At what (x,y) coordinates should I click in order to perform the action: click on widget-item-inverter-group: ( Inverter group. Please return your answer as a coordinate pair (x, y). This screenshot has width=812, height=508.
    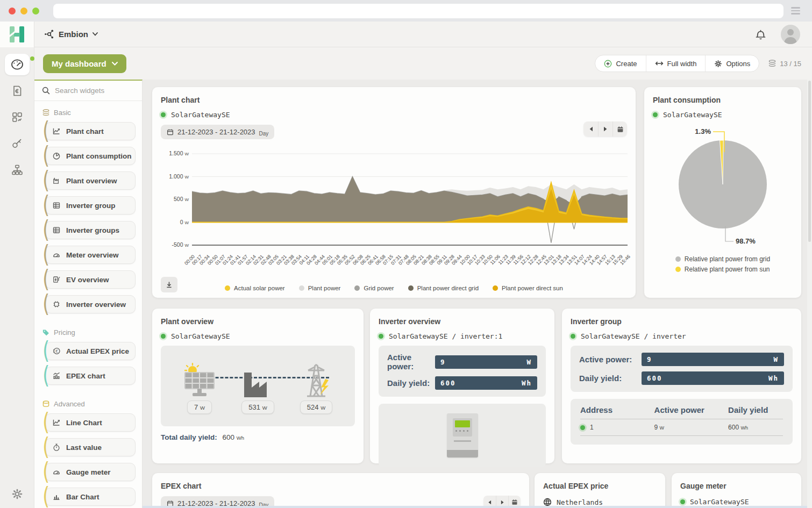
    Looking at the image, I should click on (90, 205).